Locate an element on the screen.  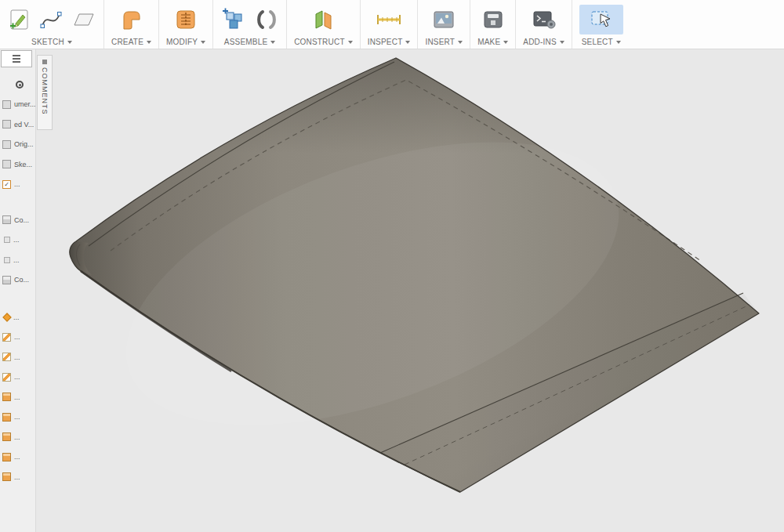
toolbar-group-label: MAKE is located at coordinates (489, 42).